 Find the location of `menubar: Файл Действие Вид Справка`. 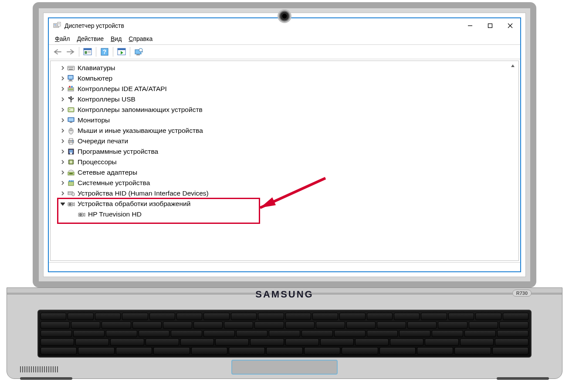

menubar: Файл Действие Вид Справка is located at coordinates (284, 39).